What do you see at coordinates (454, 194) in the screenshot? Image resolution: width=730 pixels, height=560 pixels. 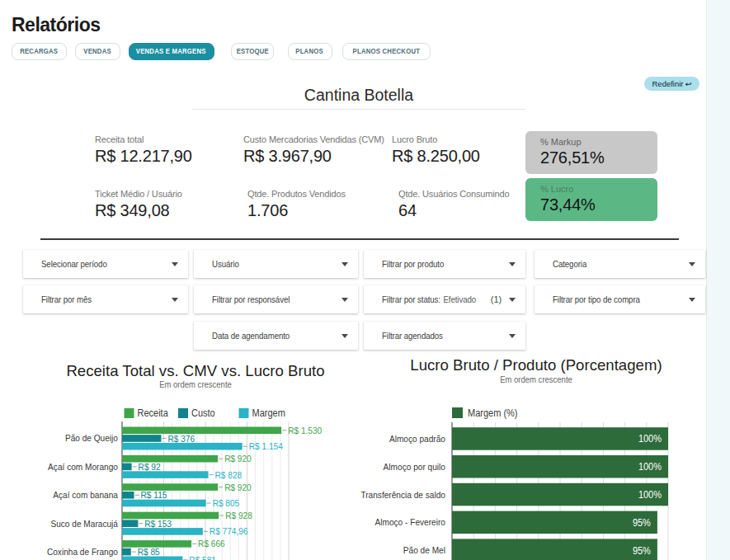 I see `stat-label: Qtde. Usuários Consumindo` at bounding box center [454, 194].